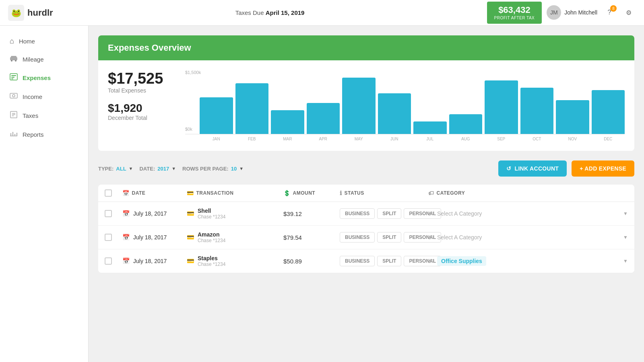 The width and height of the screenshot is (644, 362). Describe the element at coordinates (562, 12) in the screenshot. I see `topbar-right: $63,432 PROFIT AFTER TAX JM John Mitchel…` at that location.